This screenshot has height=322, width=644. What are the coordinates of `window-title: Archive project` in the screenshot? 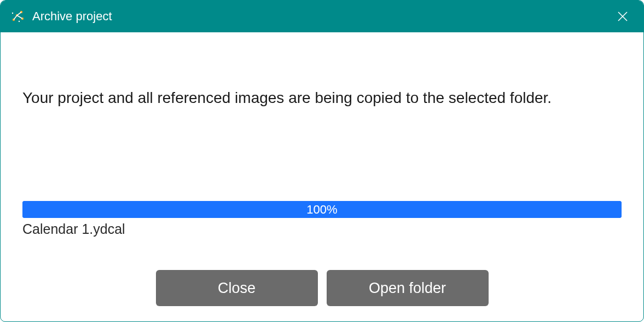 It's located at (322, 16).